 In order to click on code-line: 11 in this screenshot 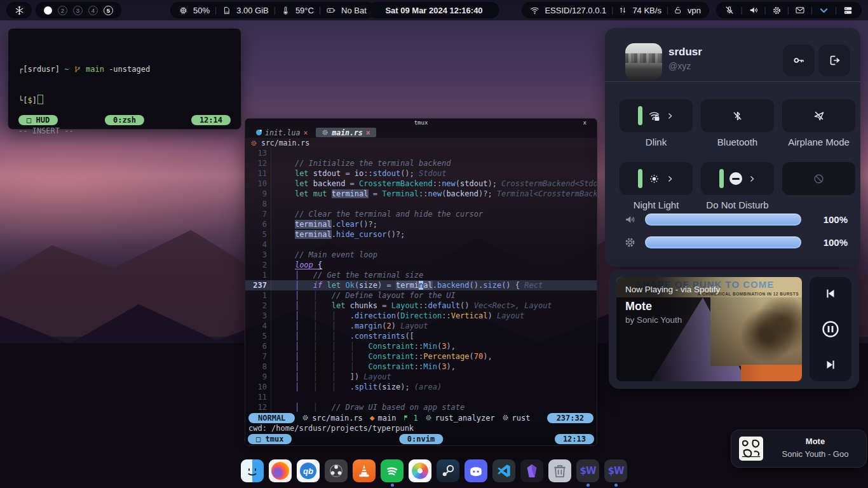, I will do `click(421, 397)`.